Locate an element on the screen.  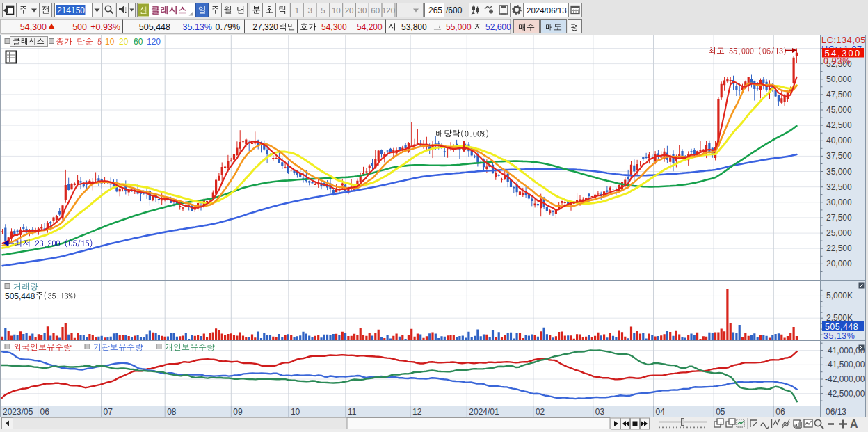
svg-text: 45,000 is located at coordinates (839, 110).